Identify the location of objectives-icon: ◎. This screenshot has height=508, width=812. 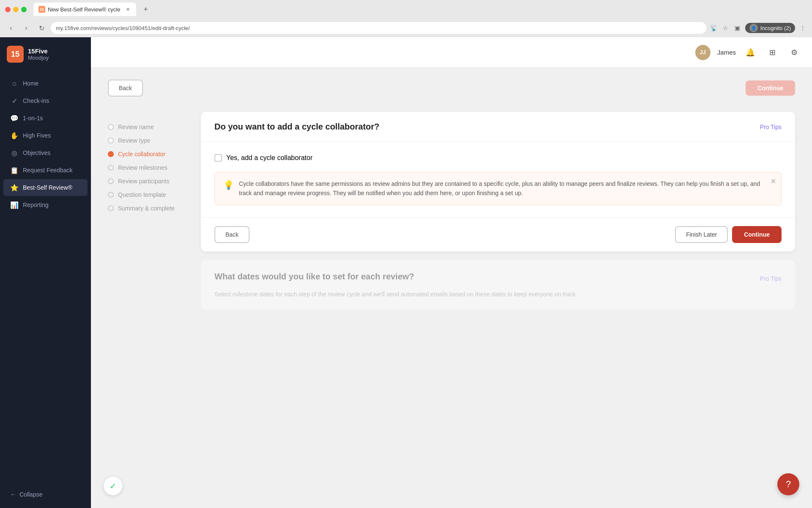
(14, 153).